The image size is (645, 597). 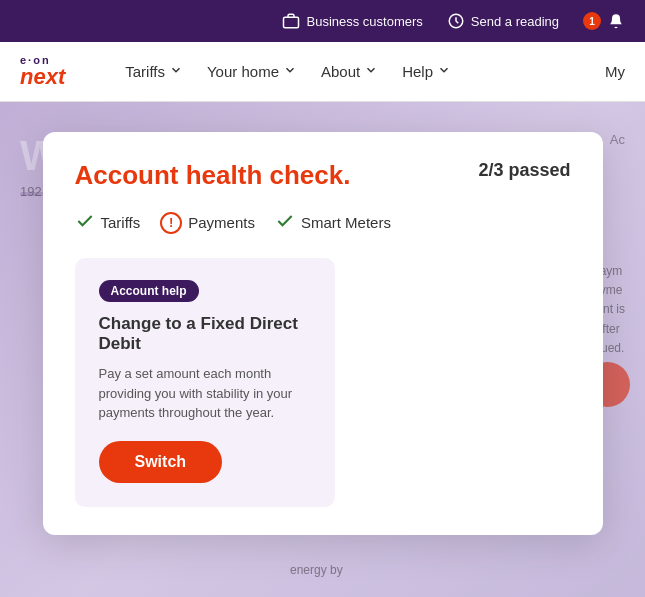 I want to click on check-tariffs: Tariffs, so click(x=108, y=222).